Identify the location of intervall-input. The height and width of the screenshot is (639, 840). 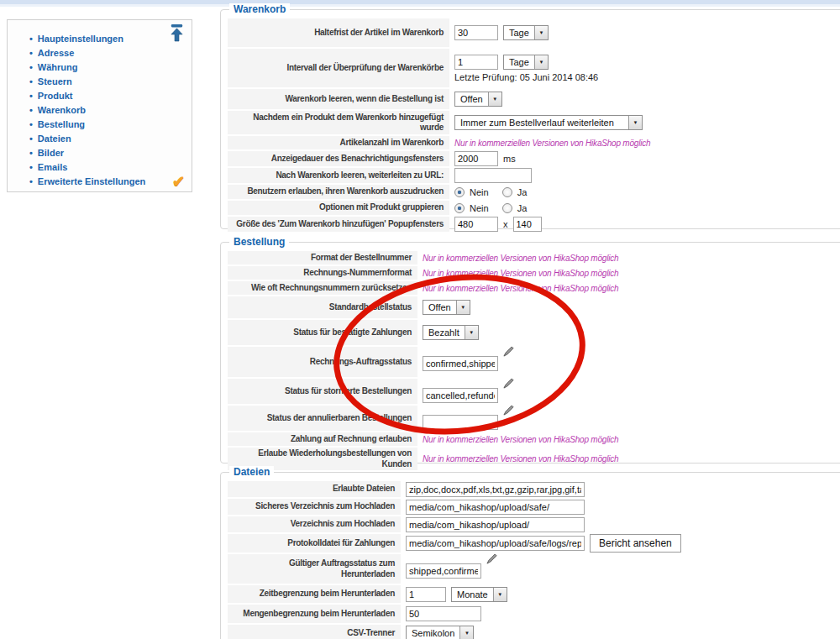
(476, 62).